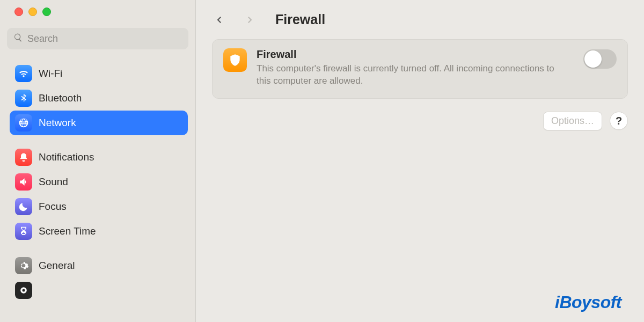 The height and width of the screenshot is (322, 644). What do you see at coordinates (50, 74) in the screenshot?
I see `sidebar-item-label: Wi-Fi` at bounding box center [50, 74].